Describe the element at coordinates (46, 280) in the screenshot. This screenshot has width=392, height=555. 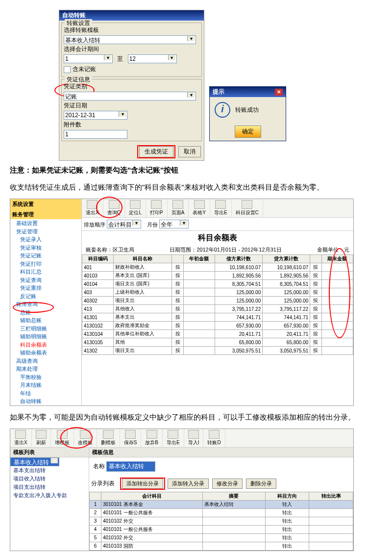
I see `tree-leaf: 凭证查询` at that location.